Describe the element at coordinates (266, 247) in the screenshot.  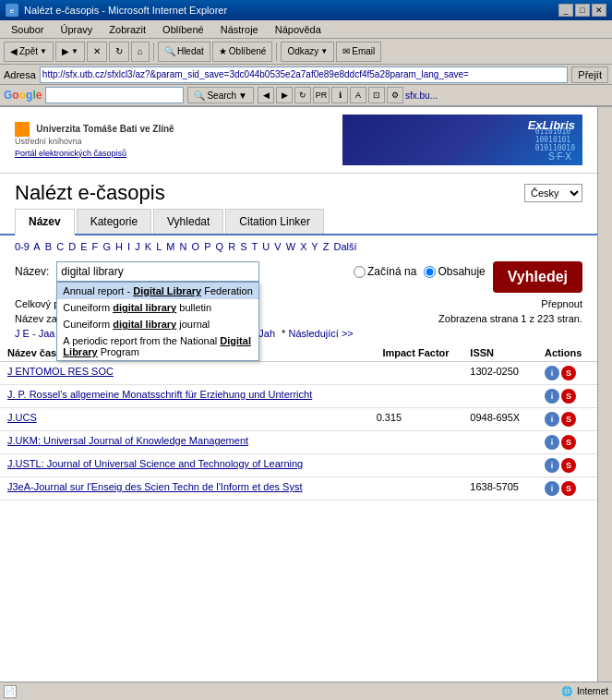
I see `alpha-U: U` at that location.